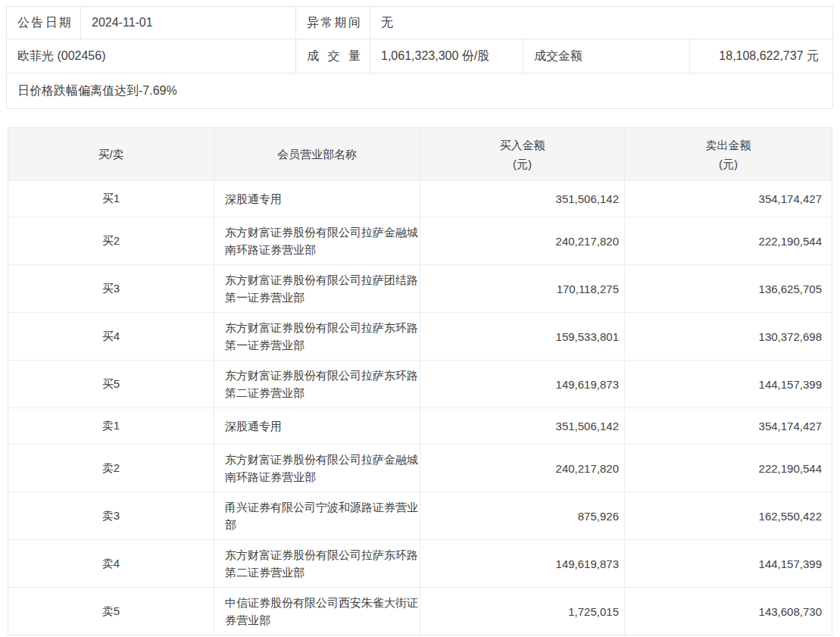 The image size is (840, 637). Describe the element at coordinates (111, 155) in the screenshot. I see `column-header-side: 买/卖` at that location.